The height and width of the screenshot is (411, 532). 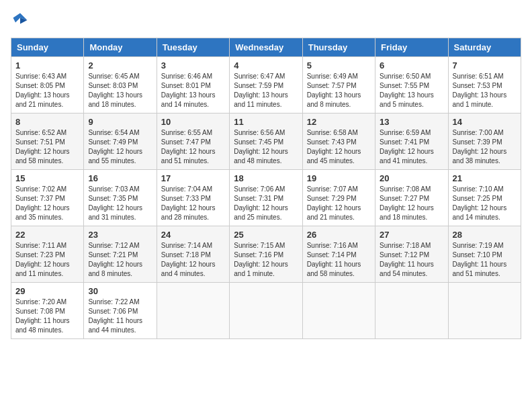 I want to click on day-info: Sunrise: 7:22 AMSunset: 7:06 PMDaylight:…, so click(x=120, y=316).